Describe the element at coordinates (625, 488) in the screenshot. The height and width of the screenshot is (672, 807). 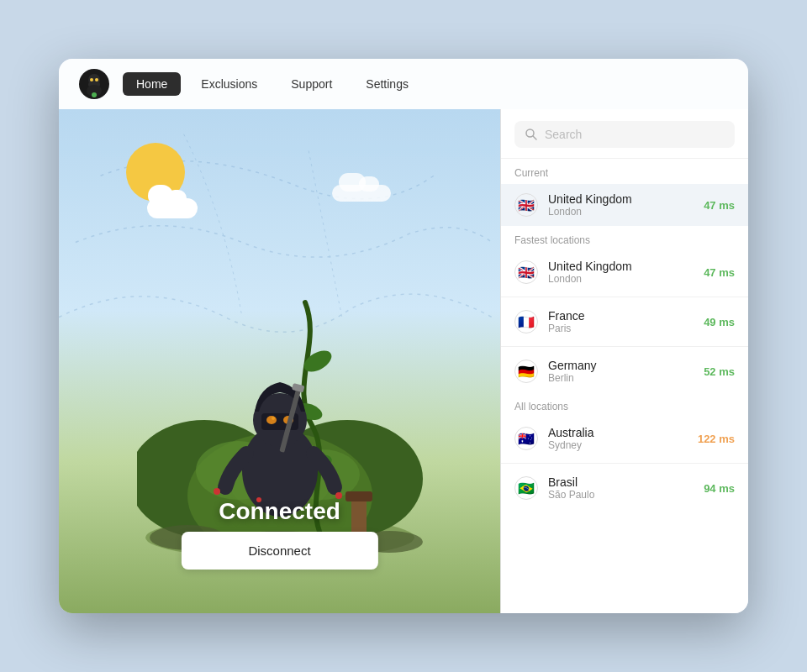
I see `location-item-brasil-sao-paulo: 🇧🇷 Brasil São Paulo 94 ms` at that location.